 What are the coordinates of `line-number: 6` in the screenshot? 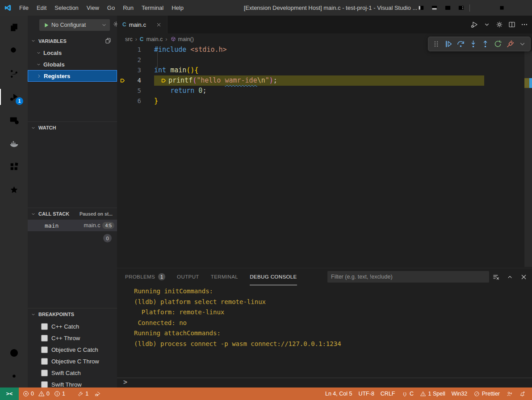 It's located at (129, 101).